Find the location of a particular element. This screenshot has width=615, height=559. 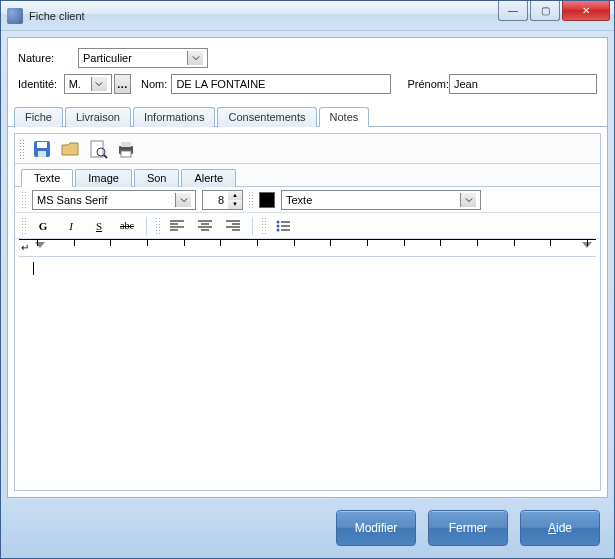

tab-fiche: Fiche is located at coordinates (38, 117).